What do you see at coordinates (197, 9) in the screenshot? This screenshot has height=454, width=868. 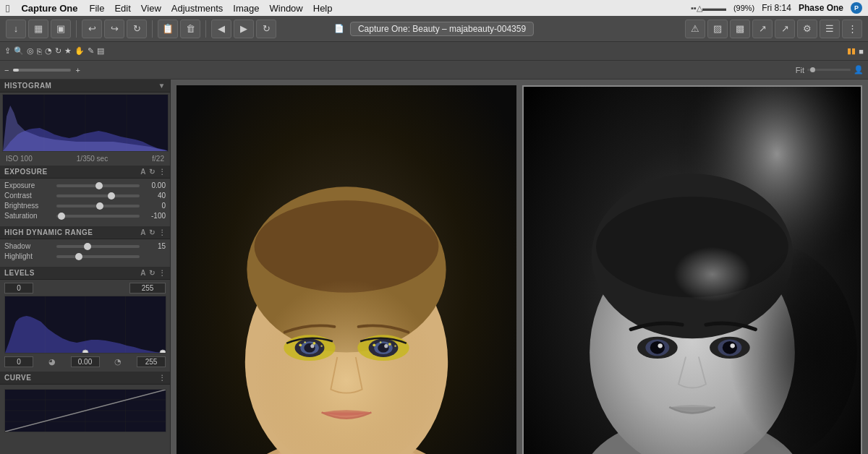 I see `menu-adjustments: Adjustments` at bounding box center [197, 9].